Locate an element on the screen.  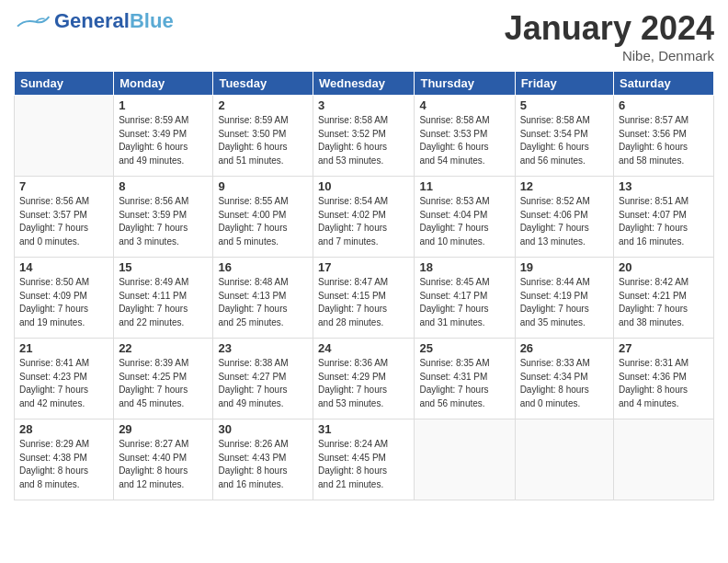
day-number: 1 is located at coordinates (164, 105).